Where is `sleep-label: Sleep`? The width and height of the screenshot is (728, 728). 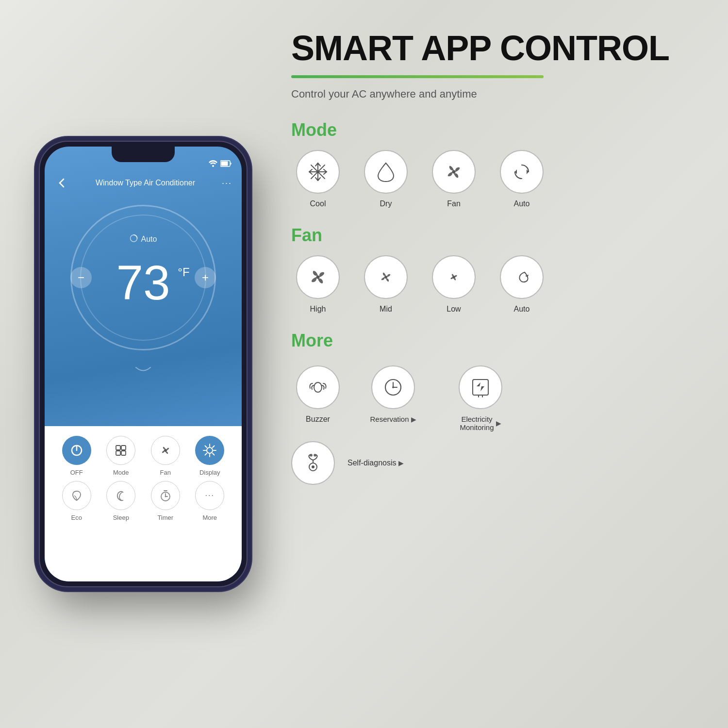 sleep-label: Sleep is located at coordinates (121, 517).